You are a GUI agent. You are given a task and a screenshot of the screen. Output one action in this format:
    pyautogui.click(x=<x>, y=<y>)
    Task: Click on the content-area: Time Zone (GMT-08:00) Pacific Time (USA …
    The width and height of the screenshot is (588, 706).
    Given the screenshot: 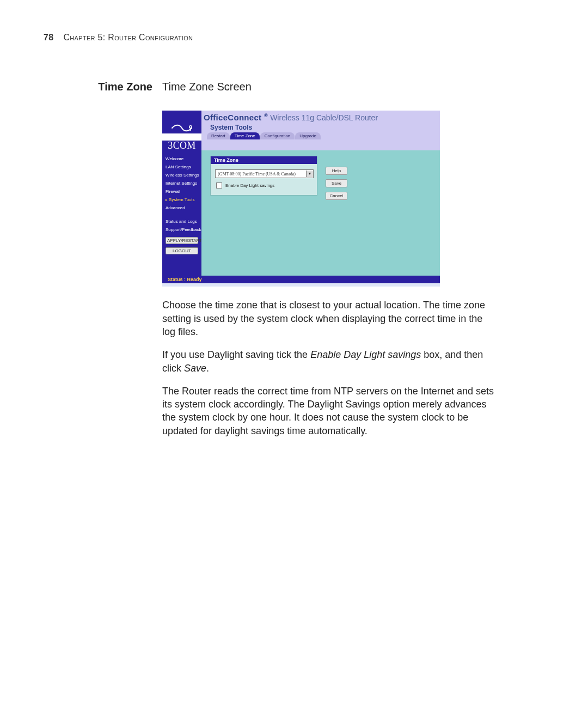 What is the action you would take?
    pyautogui.click(x=321, y=213)
    